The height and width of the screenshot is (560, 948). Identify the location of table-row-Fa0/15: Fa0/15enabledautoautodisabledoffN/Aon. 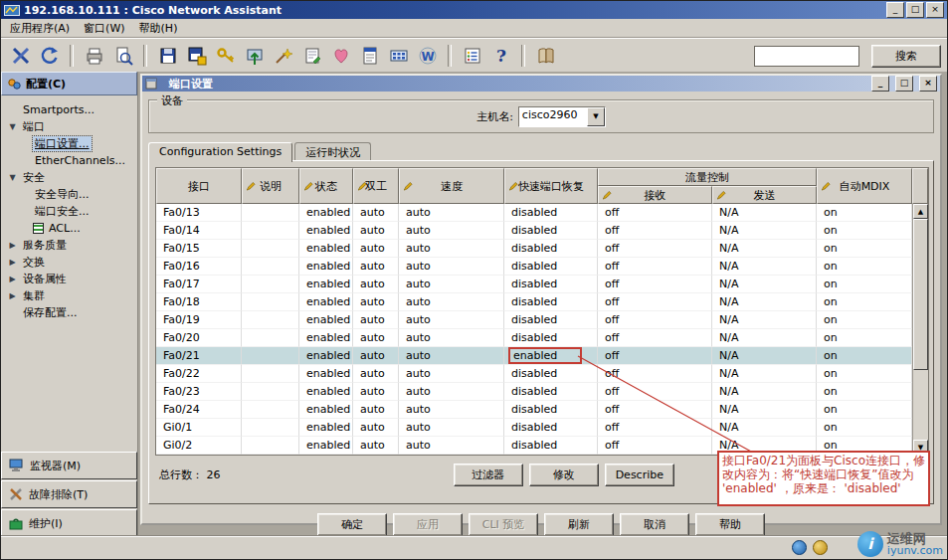
(534, 249).